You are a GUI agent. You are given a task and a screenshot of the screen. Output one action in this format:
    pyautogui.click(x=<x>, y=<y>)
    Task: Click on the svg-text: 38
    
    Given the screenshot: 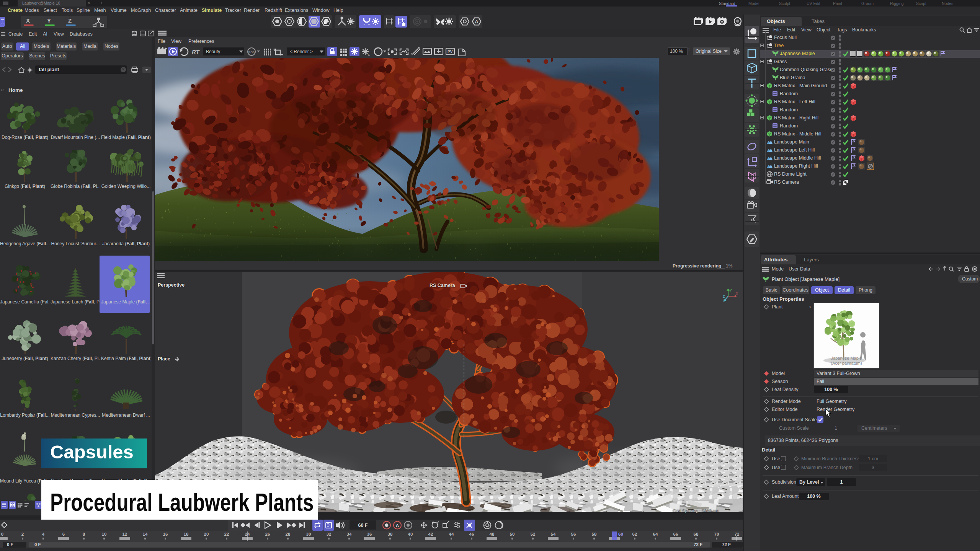 What is the action you would take?
    pyautogui.click(x=390, y=534)
    